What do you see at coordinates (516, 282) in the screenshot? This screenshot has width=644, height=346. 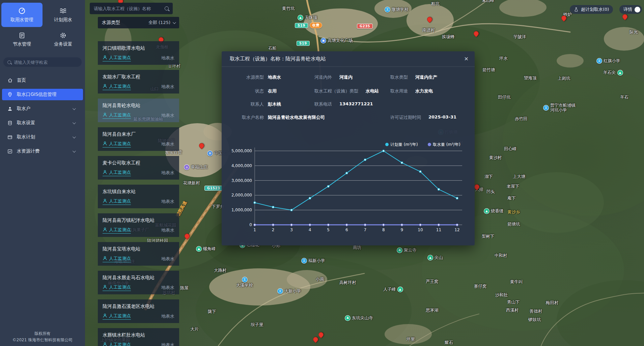 I see `map-label: 黄牛叫` at bounding box center [516, 282].